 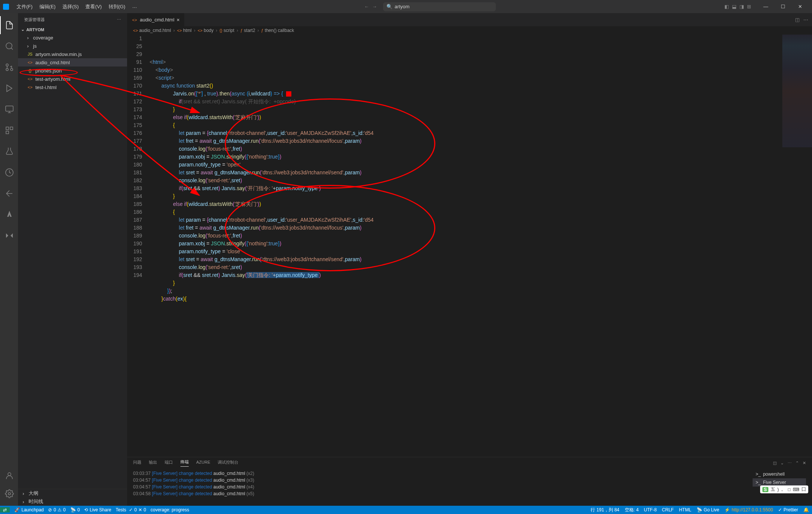 I want to click on launchpad-status: 🚀 Launchpad, so click(x=29, y=510).